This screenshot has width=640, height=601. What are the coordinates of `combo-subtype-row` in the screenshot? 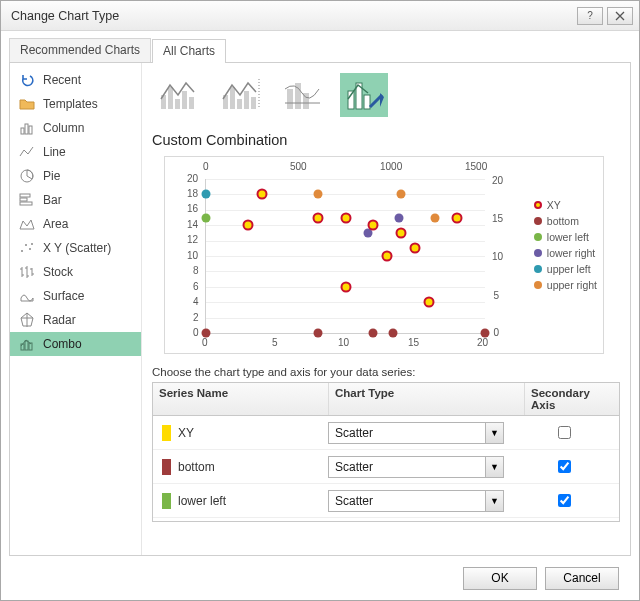 It's located at (386, 98).